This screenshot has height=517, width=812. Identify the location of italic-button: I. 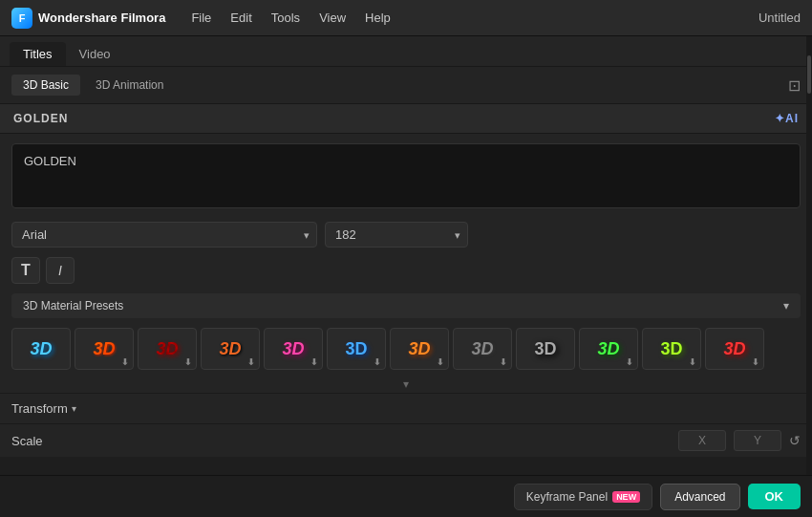
(60, 270).